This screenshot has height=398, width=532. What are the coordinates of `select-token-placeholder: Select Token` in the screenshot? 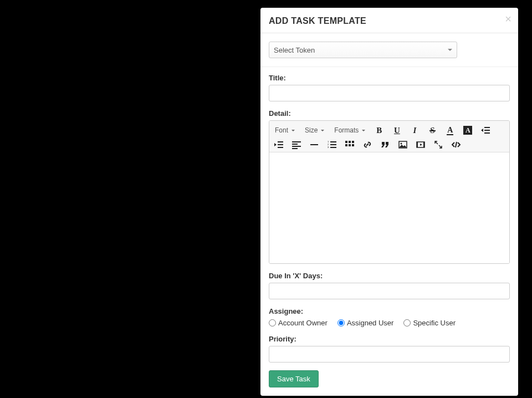 It's located at (294, 50).